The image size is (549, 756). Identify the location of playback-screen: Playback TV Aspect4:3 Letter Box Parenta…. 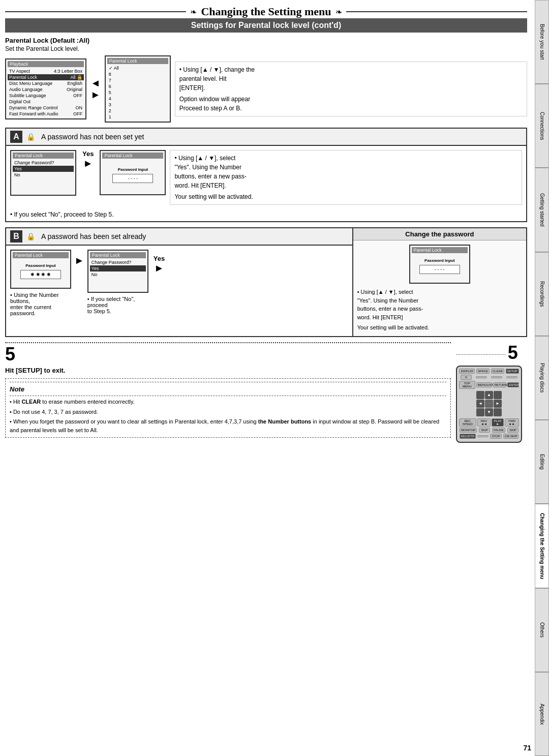
(46, 89).